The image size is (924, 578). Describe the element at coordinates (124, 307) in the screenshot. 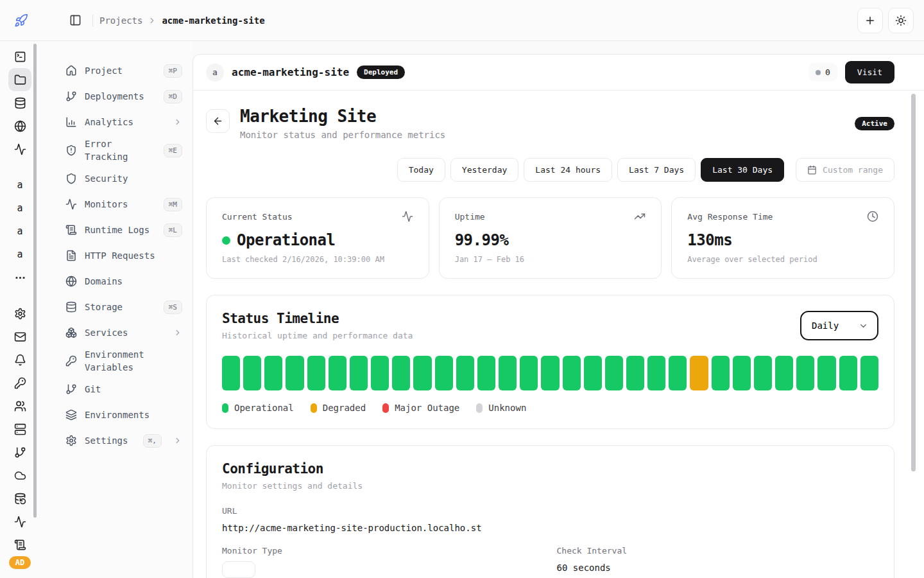

I see `sidebar-item-storage: Storage⌘S` at that location.